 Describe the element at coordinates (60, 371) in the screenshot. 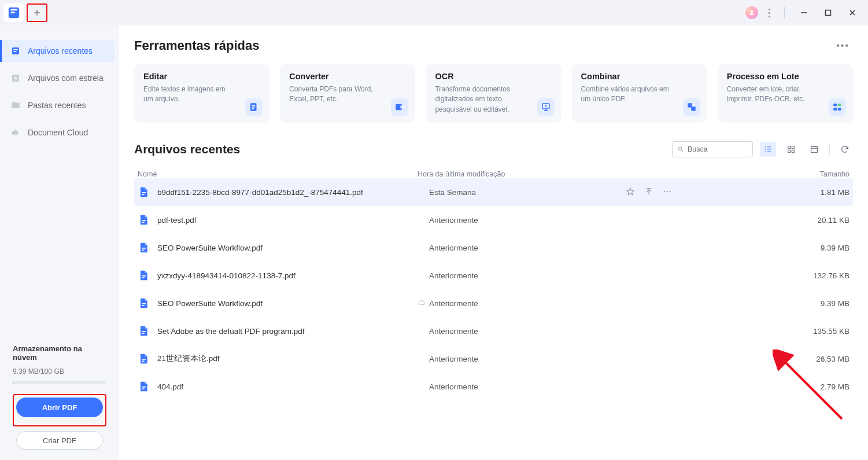

I see `storage-usage: 9.39 MB/100 GB` at that location.